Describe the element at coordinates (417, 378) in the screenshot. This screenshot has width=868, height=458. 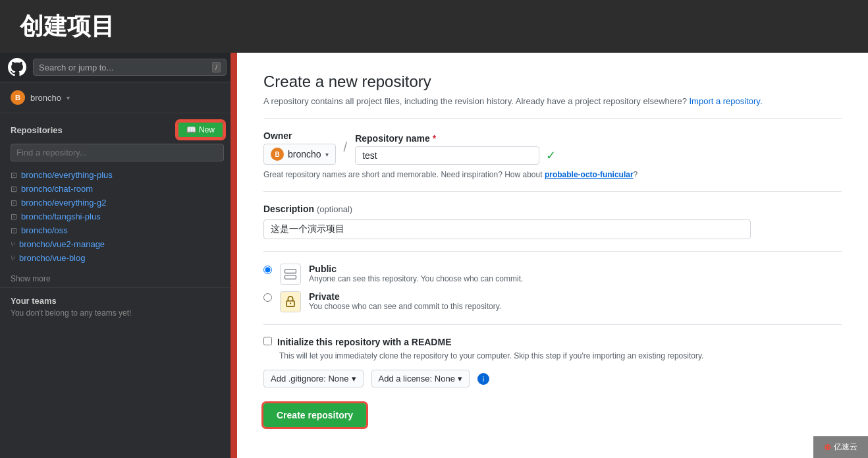
I see `license-label: Add a license: None` at that location.